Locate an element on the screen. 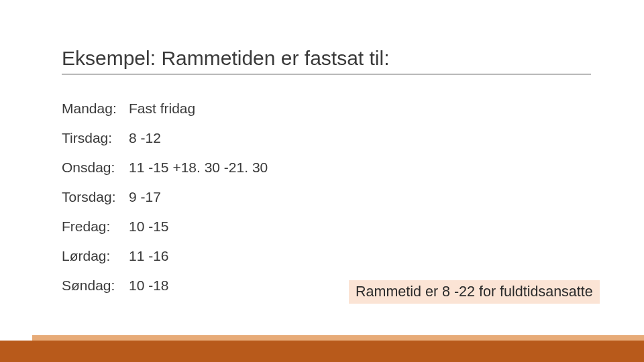 Image resolution: width=644 pixels, height=362 pixels. table-row: Onsdag: 11 -15 +18. 30 -21. 30 is located at coordinates (165, 174).